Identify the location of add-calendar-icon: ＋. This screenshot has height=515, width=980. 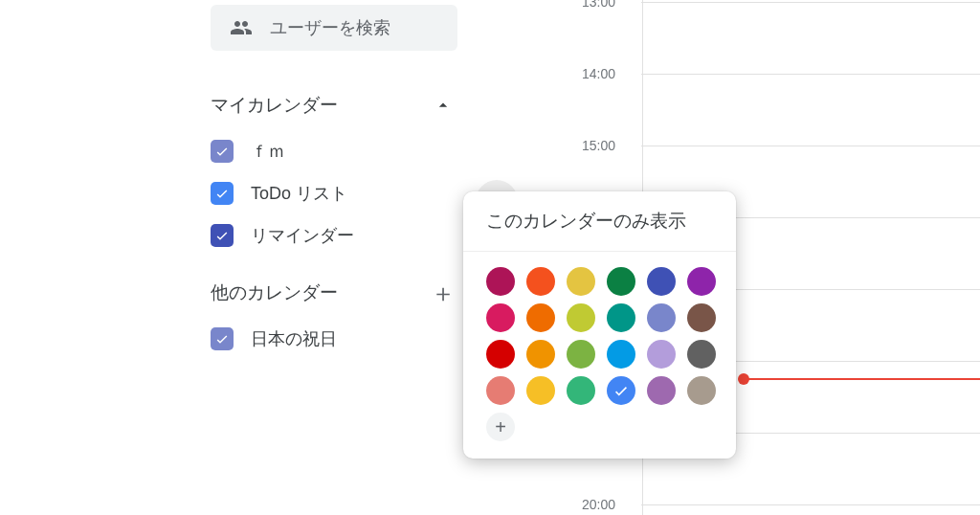
(443, 293).